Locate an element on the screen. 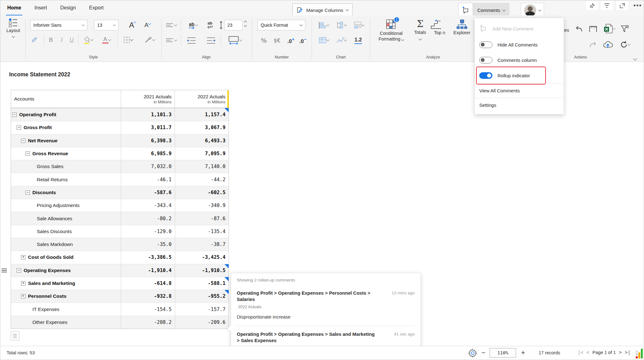 The height and width of the screenshot is (360, 644). font-family-select: Inforiver Sans is located at coordinates (59, 25).